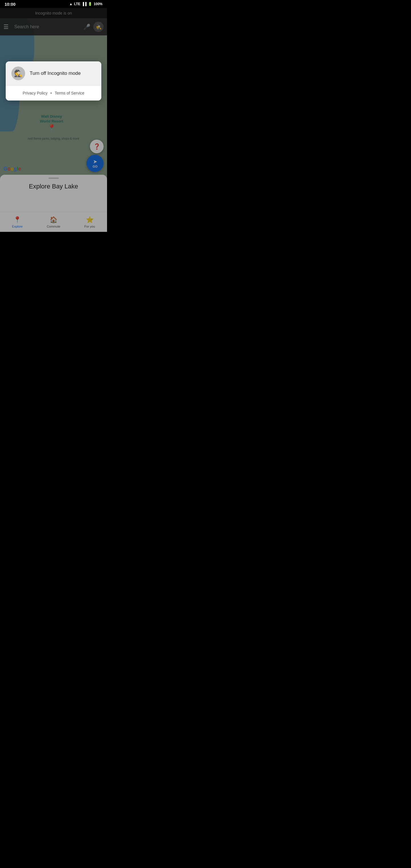 This screenshot has width=411, height=868. I want to click on terms-of-service-link: Terms of Service, so click(69, 93).